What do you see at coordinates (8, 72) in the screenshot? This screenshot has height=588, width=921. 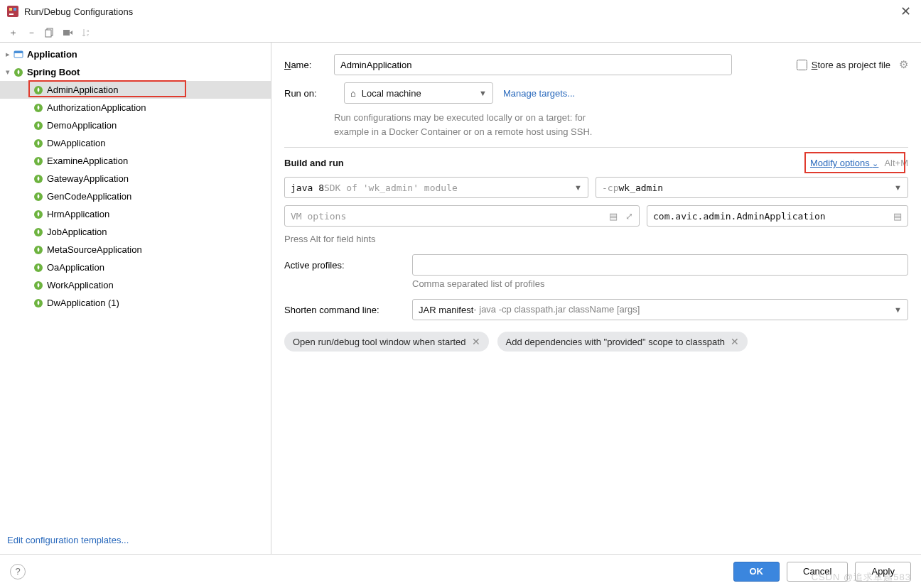 I see `chevron-down-icon: ▾` at bounding box center [8, 72].